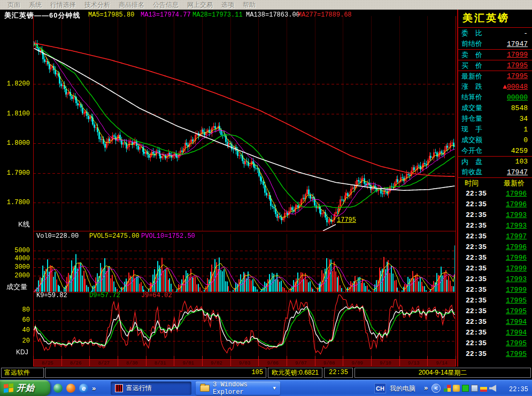 This screenshot has width=532, height=396. What do you see at coordinates (229, 236) in the screenshot?
I see `volume-header: Vol0=228.00 PVOL5=2475.00 PVOL10=1752.50` at bounding box center [229, 236].